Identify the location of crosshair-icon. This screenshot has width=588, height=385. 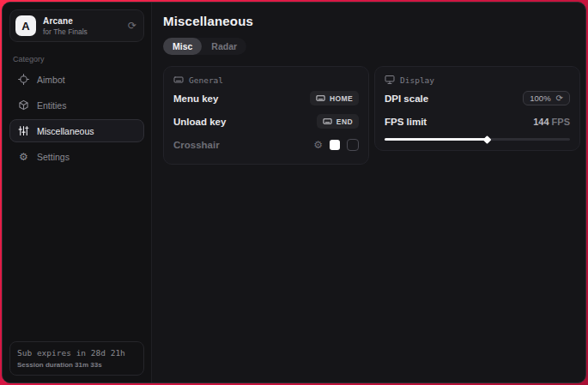
(24, 79).